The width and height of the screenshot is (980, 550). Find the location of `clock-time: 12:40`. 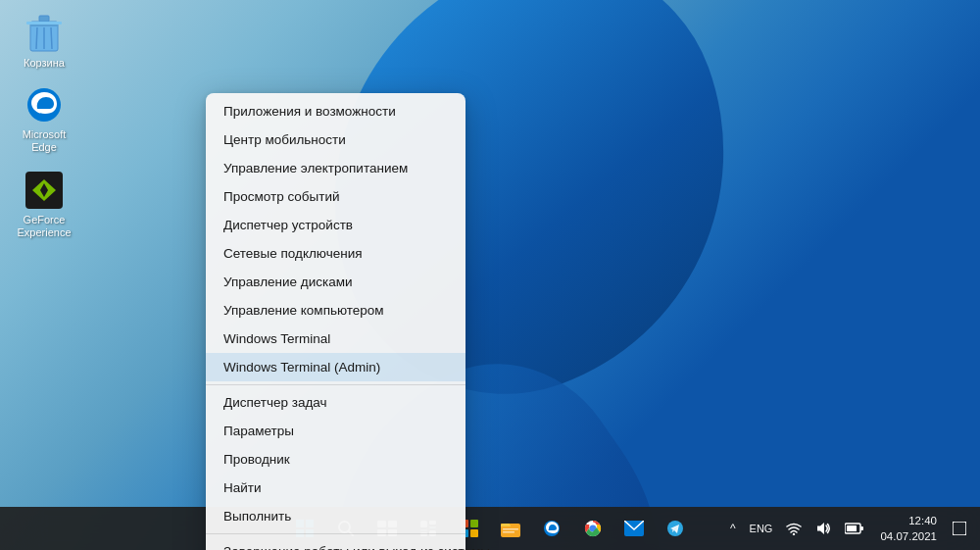

clock-time: 12:40 is located at coordinates (923, 521).